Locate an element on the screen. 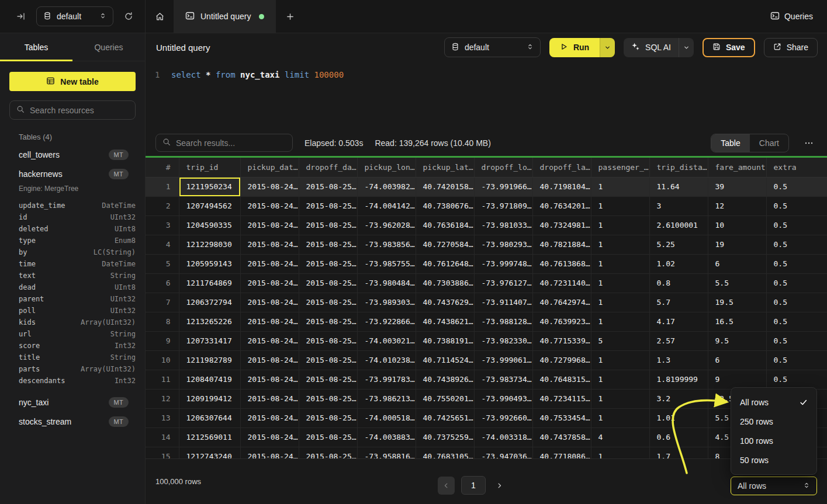  data-cell: 3 is located at coordinates (679, 206).